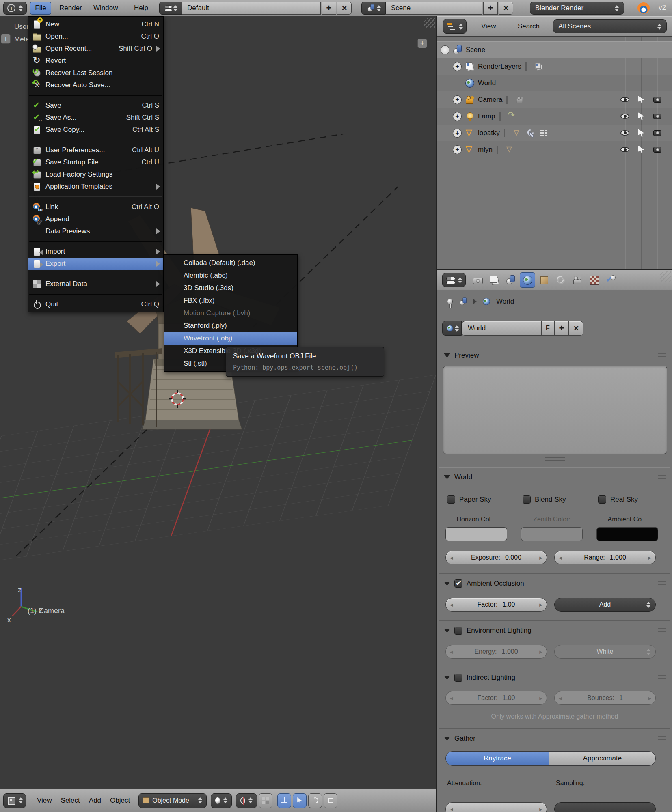 The image size is (672, 812). What do you see at coordinates (329, 8) in the screenshot?
I see `add-layout-button` at bounding box center [329, 8].